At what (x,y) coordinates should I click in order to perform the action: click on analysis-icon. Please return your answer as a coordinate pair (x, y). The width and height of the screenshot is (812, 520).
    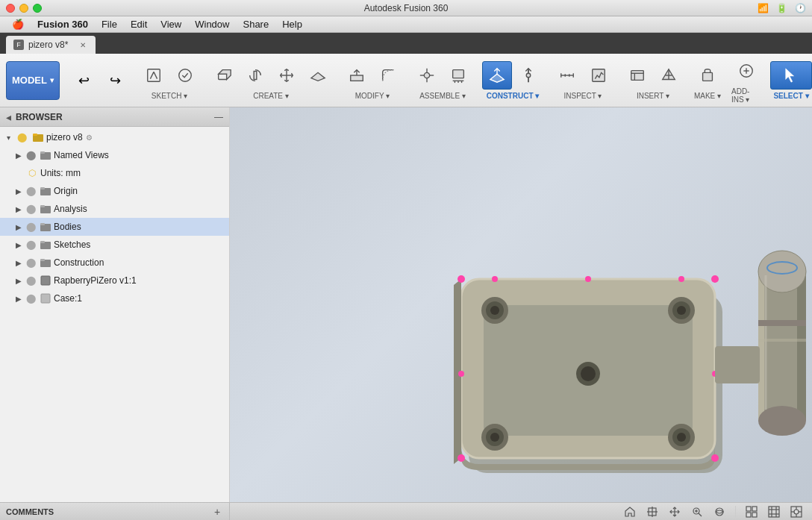
    Looking at the image, I should click on (599, 75).